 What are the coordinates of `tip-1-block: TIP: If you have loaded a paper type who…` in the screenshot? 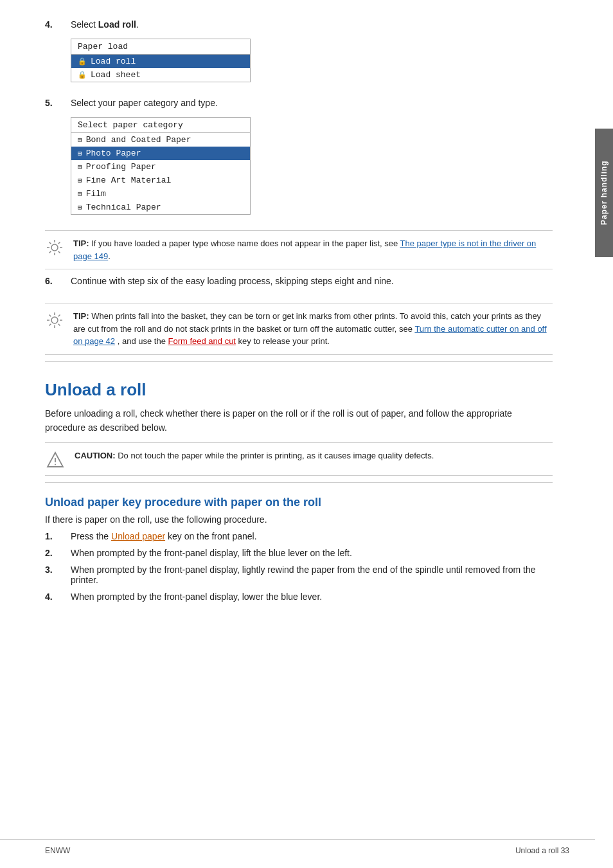 It's located at (299, 249).